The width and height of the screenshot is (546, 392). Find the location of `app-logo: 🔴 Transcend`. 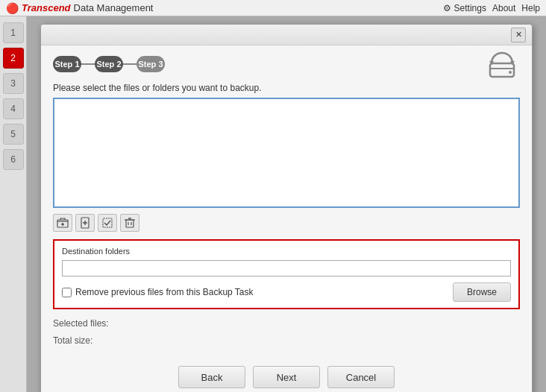

app-logo: 🔴 Transcend is located at coordinates (39, 8).